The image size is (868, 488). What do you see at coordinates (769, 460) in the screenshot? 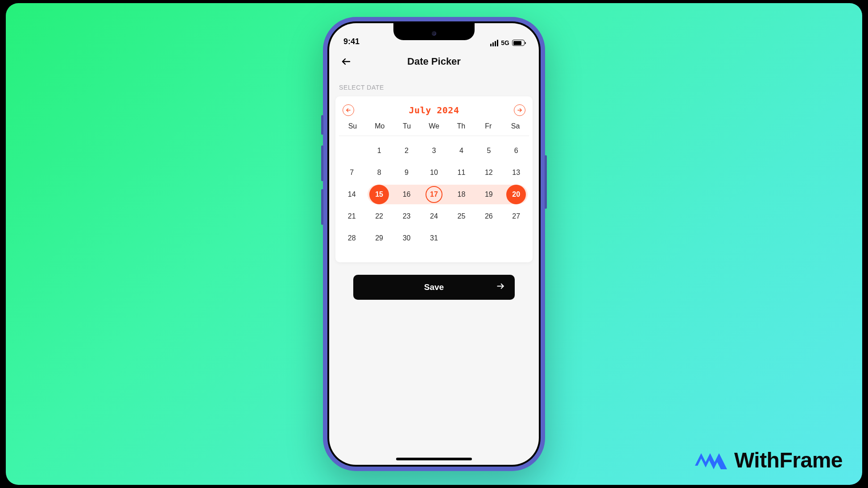
I see `watermark: WithFrame` at bounding box center [769, 460].